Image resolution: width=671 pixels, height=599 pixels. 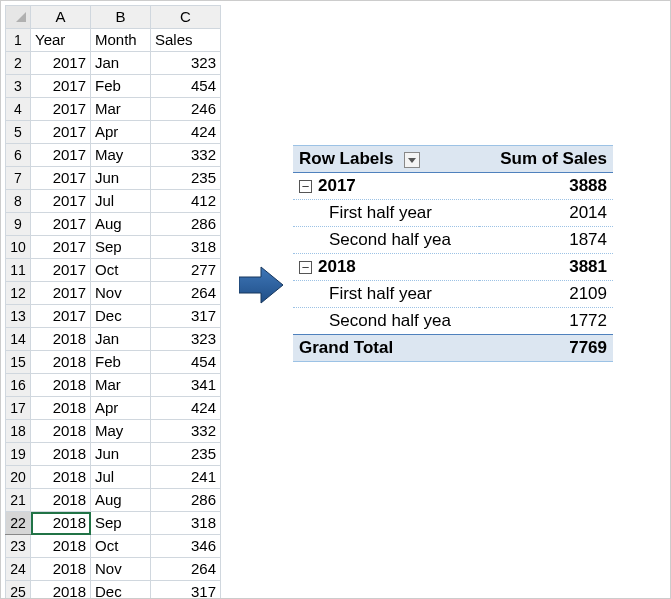 What do you see at coordinates (186, 202) in the screenshot?
I see `cell: 412` at bounding box center [186, 202].